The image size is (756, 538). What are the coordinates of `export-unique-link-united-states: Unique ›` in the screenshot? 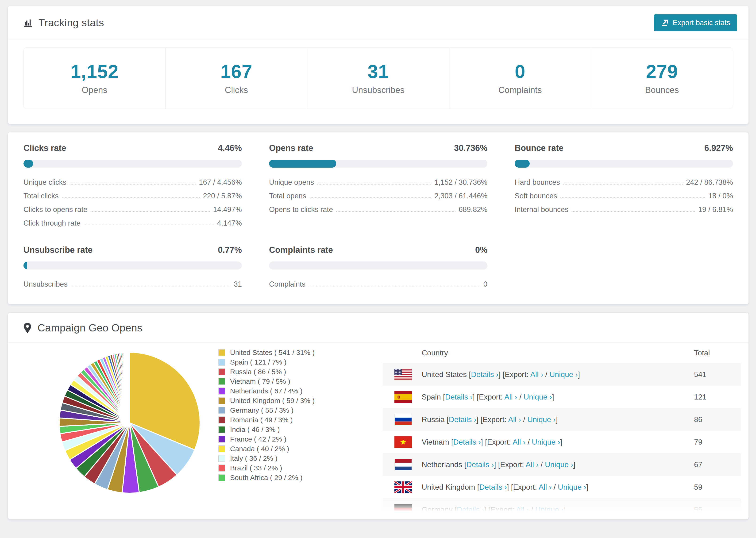 It's located at (564, 374).